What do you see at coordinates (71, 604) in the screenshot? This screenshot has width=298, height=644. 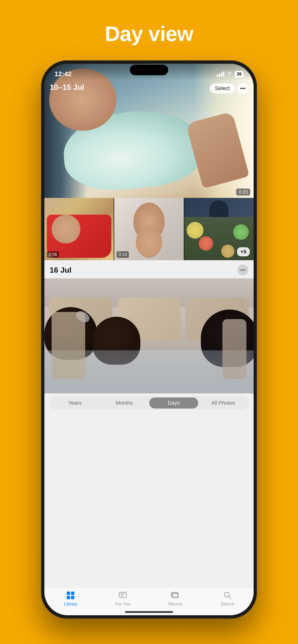 I see `tab-library-label: Library` at bounding box center [71, 604].